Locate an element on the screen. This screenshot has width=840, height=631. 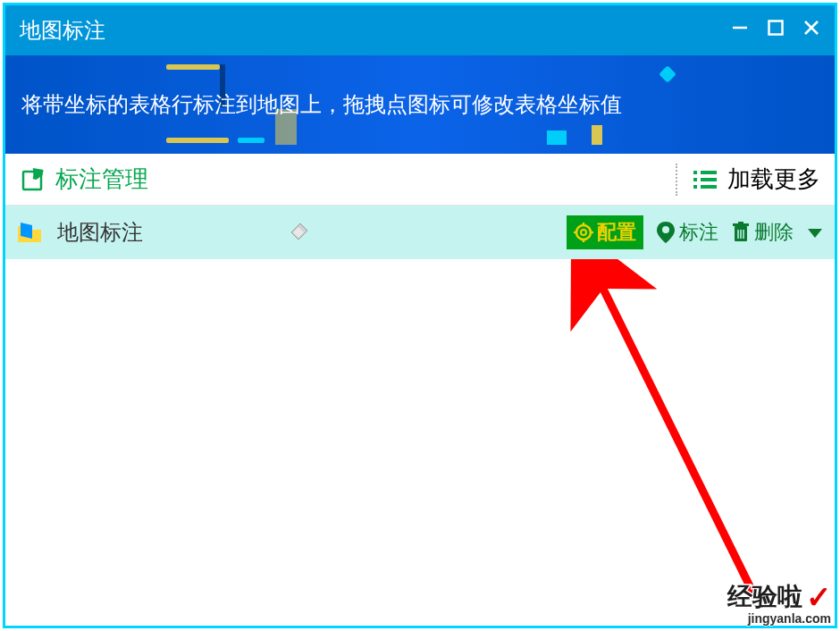
edit-name-button is located at coordinates (299, 232).